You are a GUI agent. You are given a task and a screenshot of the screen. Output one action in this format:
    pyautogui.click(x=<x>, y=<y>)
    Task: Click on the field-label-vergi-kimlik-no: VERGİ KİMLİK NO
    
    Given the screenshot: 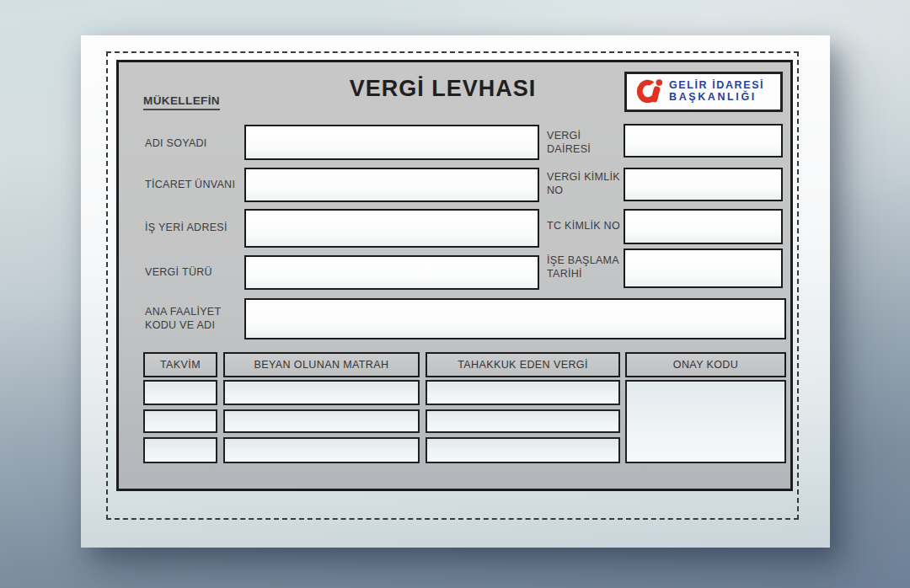 What is the action you would take?
    pyautogui.click(x=585, y=184)
    